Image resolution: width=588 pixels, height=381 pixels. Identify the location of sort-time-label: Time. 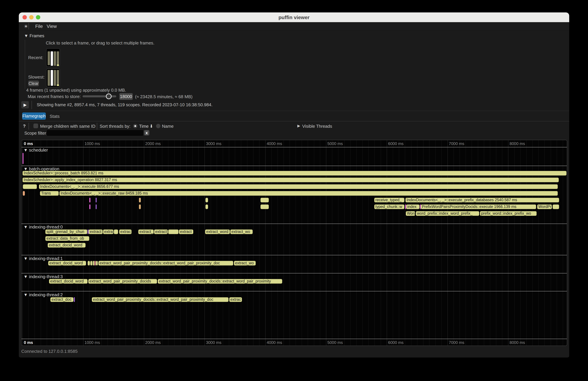
(144, 127).